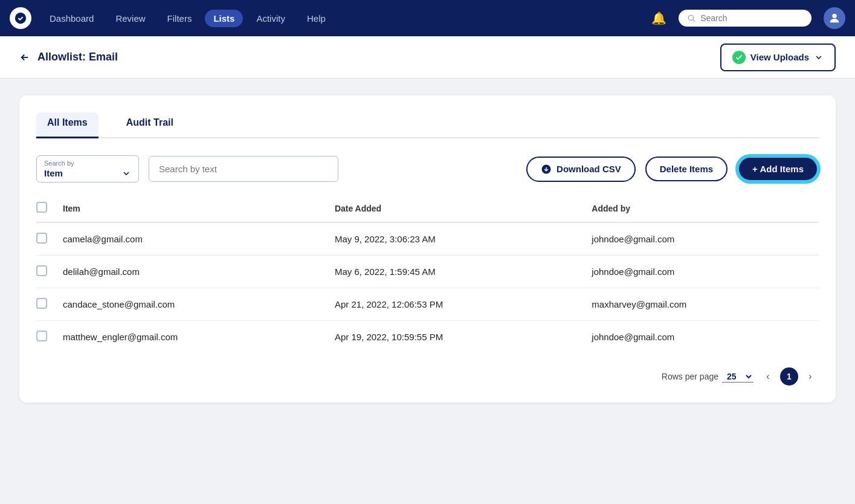 The height and width of the screenshot is (504, 855). What do you see at coordinates (690, 376) in the screenshot?
I see `rows-per-page-label: Rows per page` at bounding box center [690, 376].